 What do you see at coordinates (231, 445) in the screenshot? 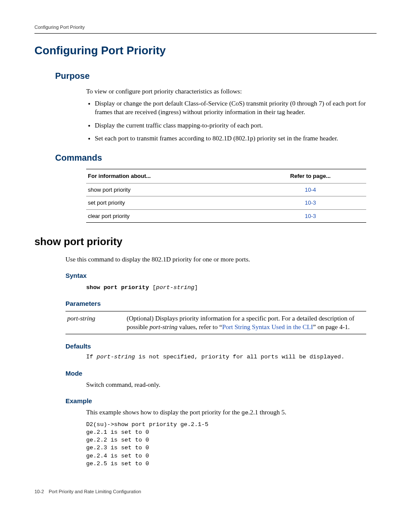
I see `example-output: D2(su)->show port priority ge.2.1-5 ge.2…` at bounding box center [231, 445].